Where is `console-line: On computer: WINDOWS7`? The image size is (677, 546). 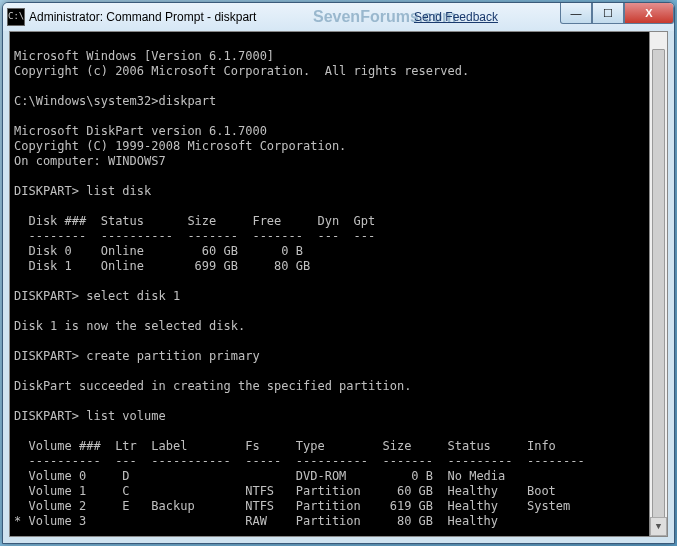 console-line: On computer: WINDOWS7 is located at coordinates (90, 161).